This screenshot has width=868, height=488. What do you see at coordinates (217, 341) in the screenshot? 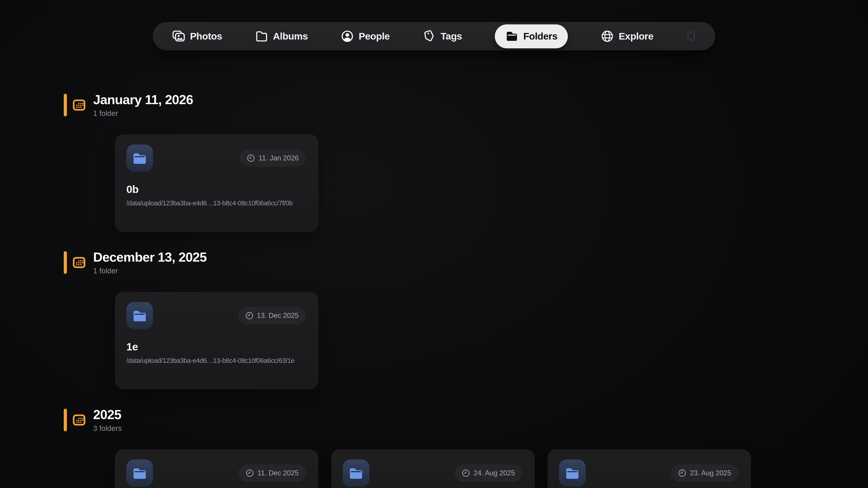
I see `folder-card-1e: 13. Dec 2025 1e /data/upload/123ba3ba-e4…` at bounding box center [217, 341].